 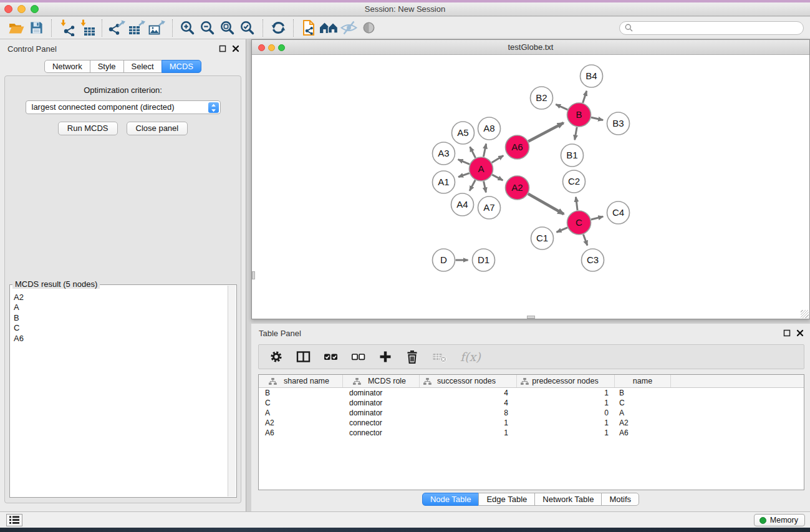 I want to click on canvas-horizontal-scroll-thumb, so click(x=531, y=317).